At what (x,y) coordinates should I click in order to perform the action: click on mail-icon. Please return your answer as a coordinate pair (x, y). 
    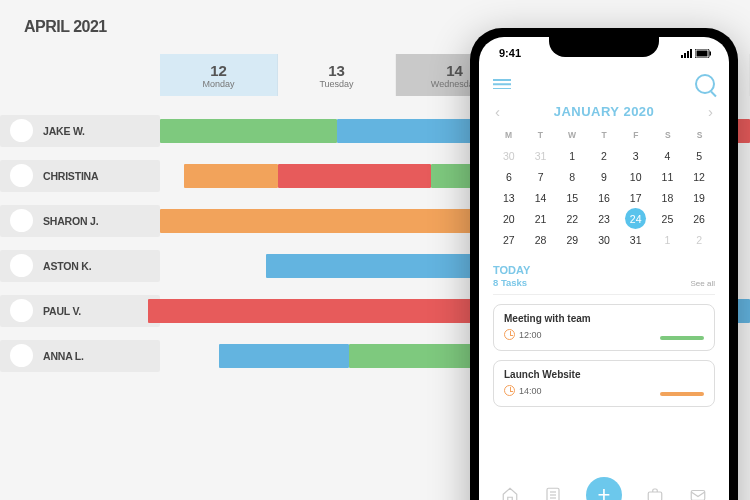
    Looking at the image, I should click on (698, 493).